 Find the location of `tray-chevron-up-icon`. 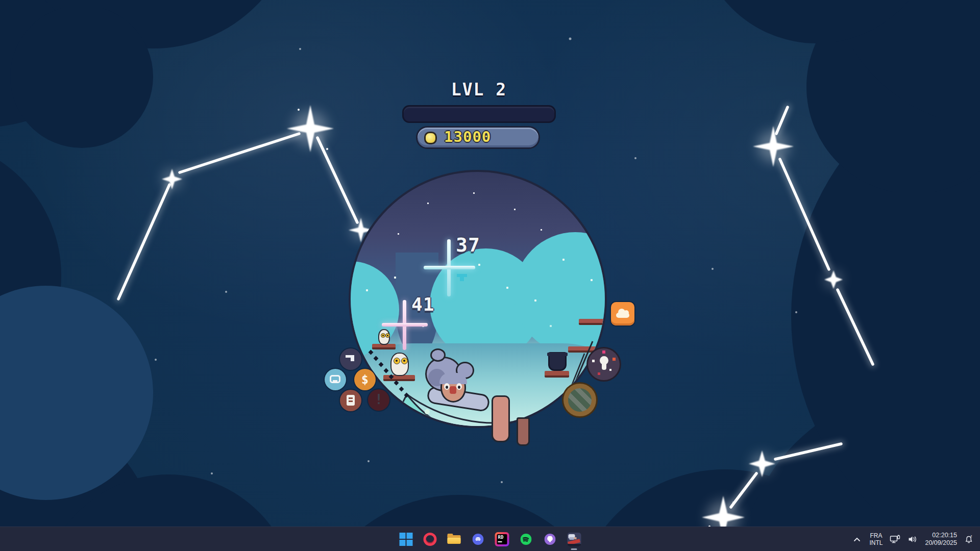

tray-chevron-up-icon is located at coordinates (857, 539).